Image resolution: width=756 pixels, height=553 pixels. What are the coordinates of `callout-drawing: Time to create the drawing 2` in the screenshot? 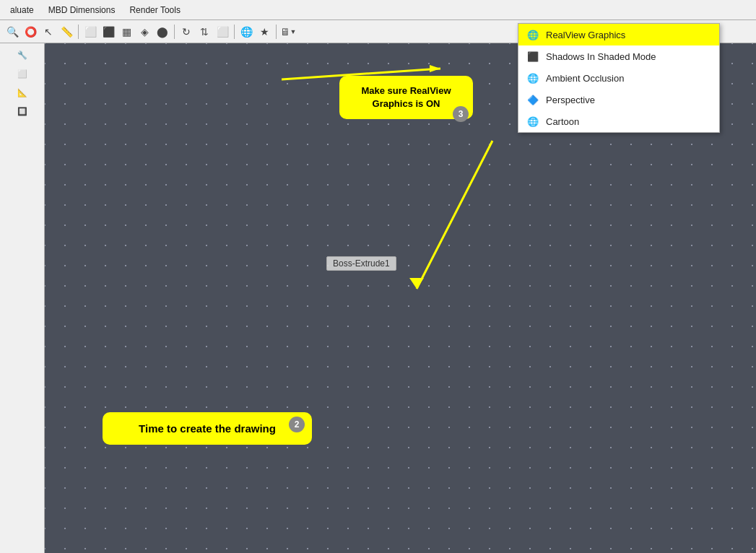 It's located at (207, 429).